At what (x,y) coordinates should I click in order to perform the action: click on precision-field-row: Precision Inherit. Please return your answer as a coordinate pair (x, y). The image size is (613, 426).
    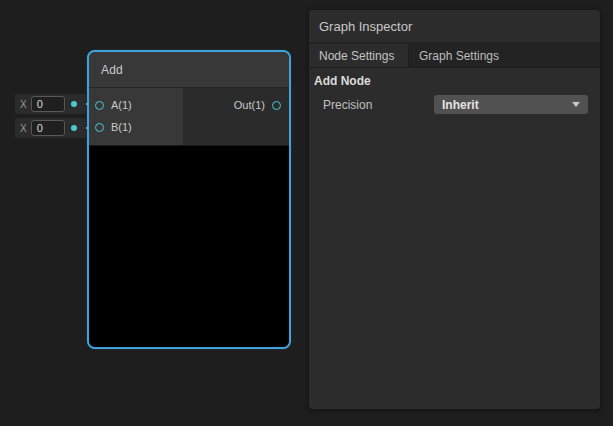
    Looking at the image, I should click on (454, 104).